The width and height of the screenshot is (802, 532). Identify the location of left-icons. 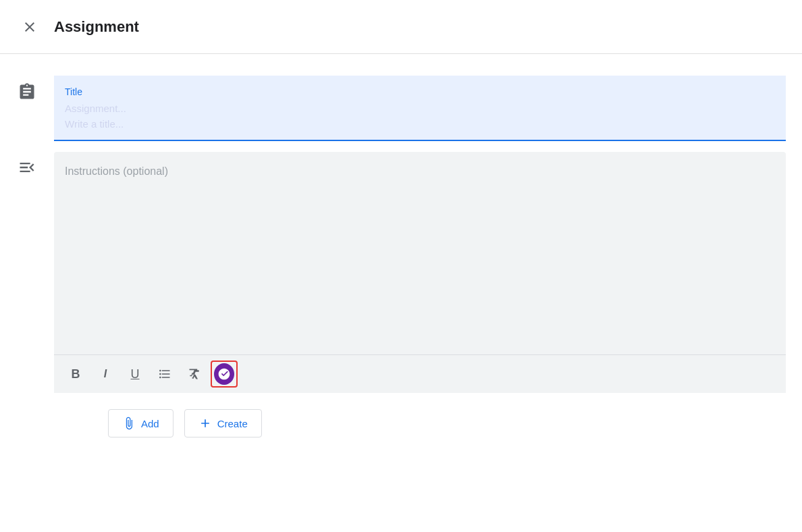
(27, 257).